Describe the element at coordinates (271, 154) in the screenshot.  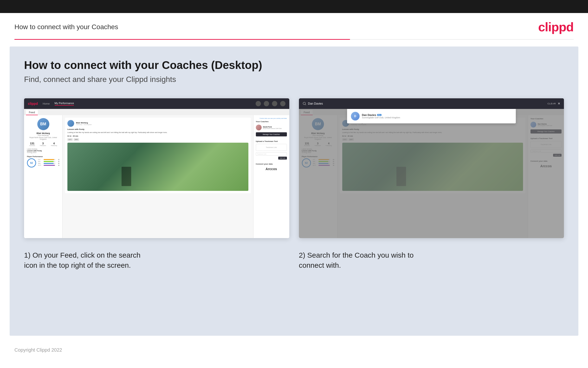
I see `trackman-input: Trackman Link` at that location.